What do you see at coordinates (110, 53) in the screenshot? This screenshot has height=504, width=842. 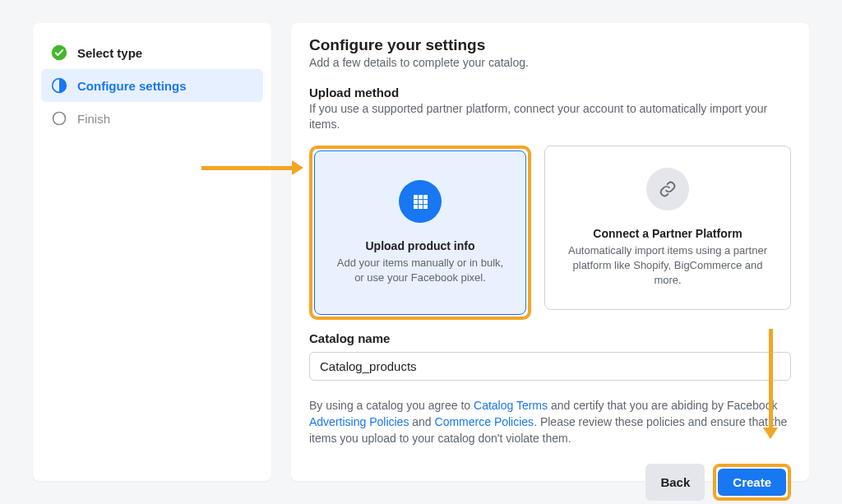 I see `step-label: Select type` at bounding box center [110, 53].